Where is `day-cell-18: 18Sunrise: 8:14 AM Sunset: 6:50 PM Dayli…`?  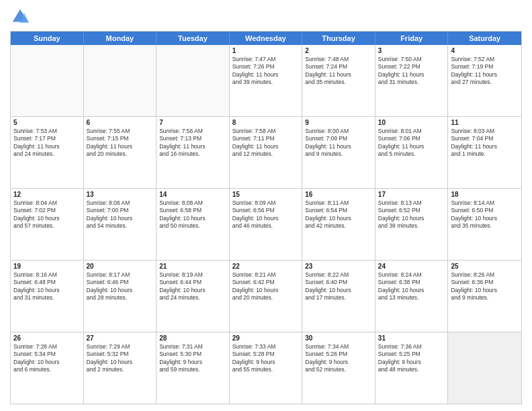
day-cell-18: 18Sunrise: 8:14 AM Sunset: 6:50 PM Dayli… is located at coordinates (485, 224).